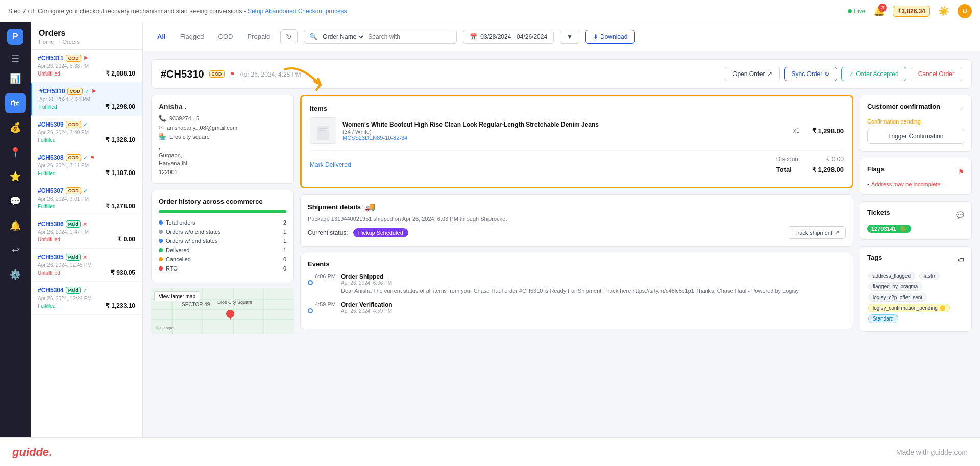 The height and width of the screenshot is (466, 980). Describe the element at coordinates (161, 268) in the screenshot. I see `dot-red` at that location.